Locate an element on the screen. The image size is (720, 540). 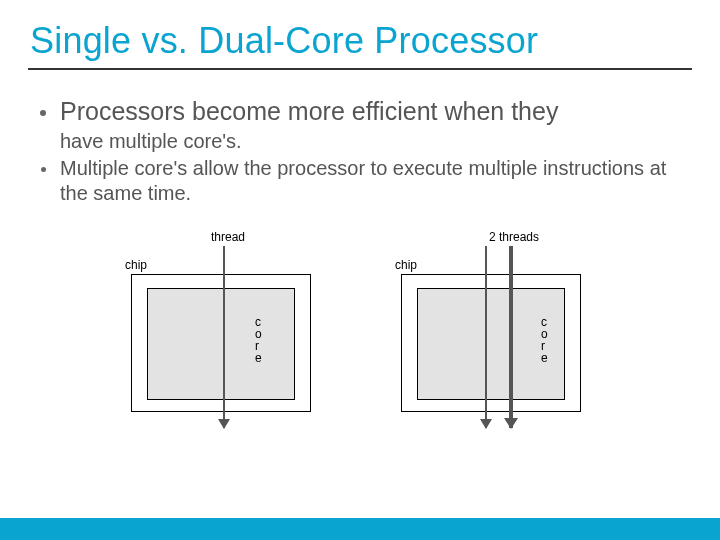
thread-label: thread is located at coordinates (228, 237).